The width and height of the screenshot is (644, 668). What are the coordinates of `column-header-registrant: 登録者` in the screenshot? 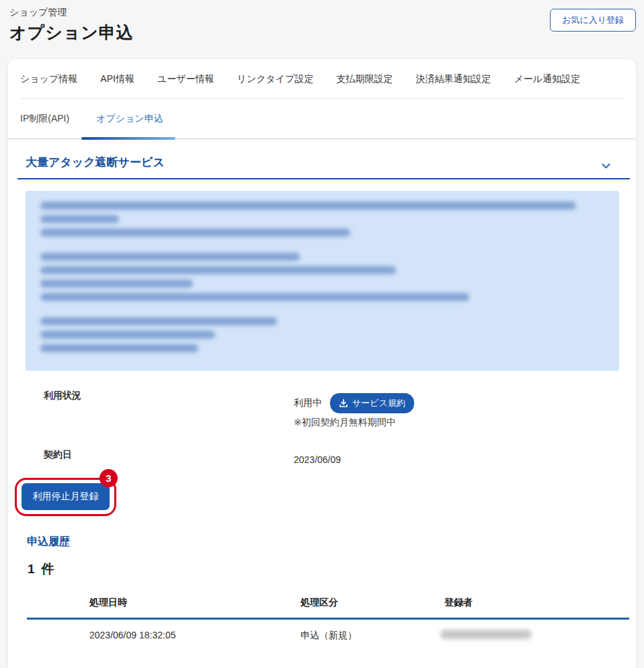 It's located at (458, 603).